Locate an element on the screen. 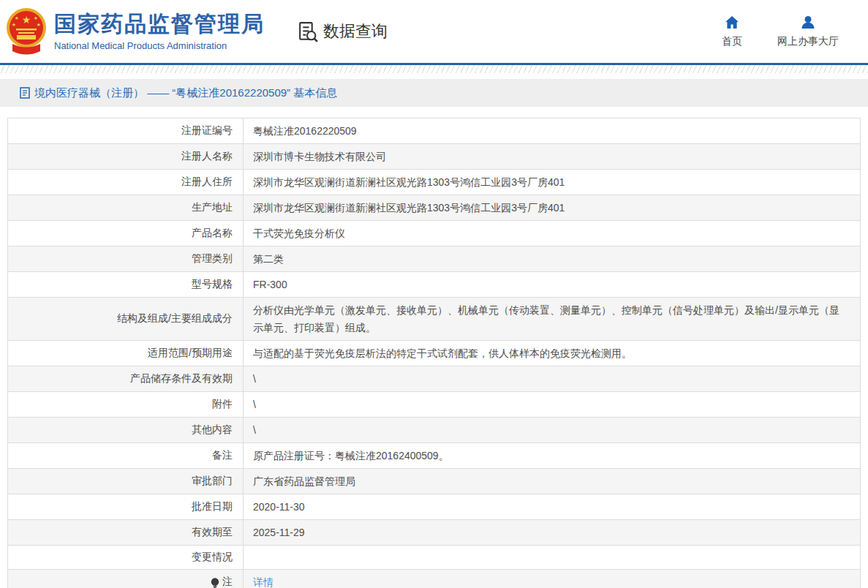  row-label: 适用范围/预期用途 is located at coordinates (126, 353).